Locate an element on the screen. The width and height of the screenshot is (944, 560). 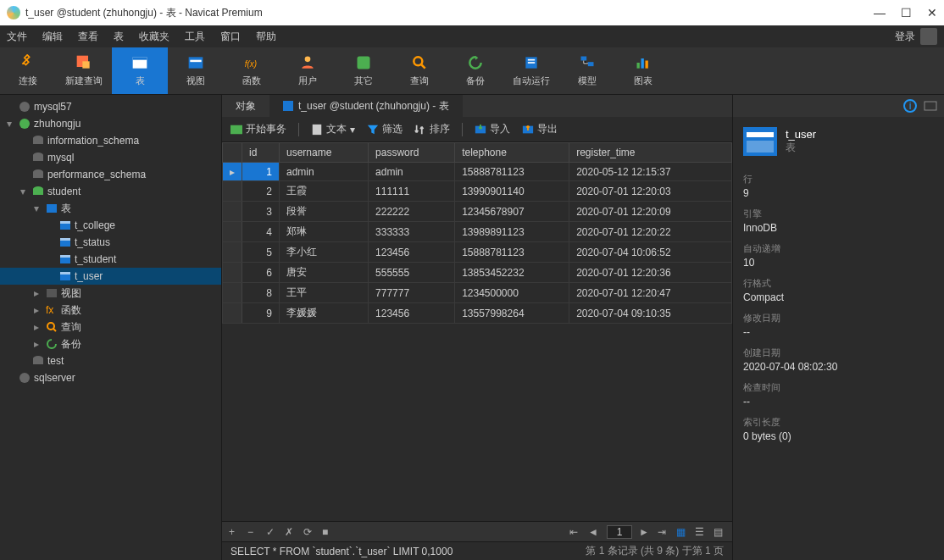
tree-item: information_schema is located at coordinates (110, 141).